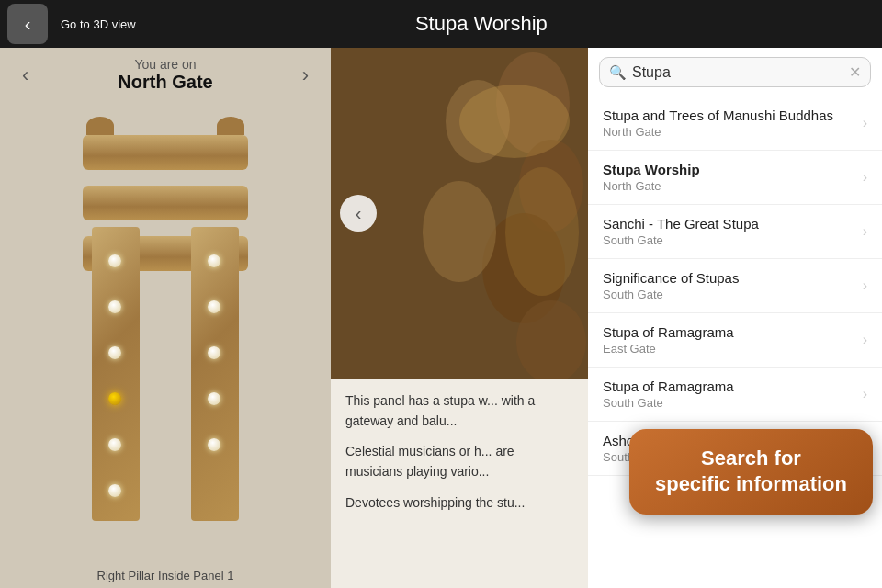  Describe the element at coordinates (165, 153) in the screenshot. I see `crossbar-top` at that location.